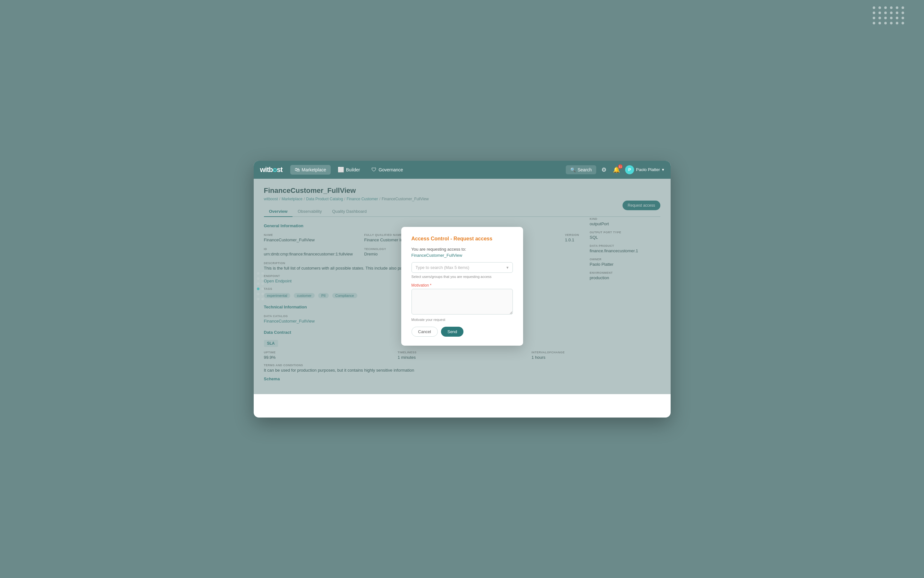  Describe the element at coordinates (604, 170) in the screenshot. I see `gear-icon: ⚙` at that location.